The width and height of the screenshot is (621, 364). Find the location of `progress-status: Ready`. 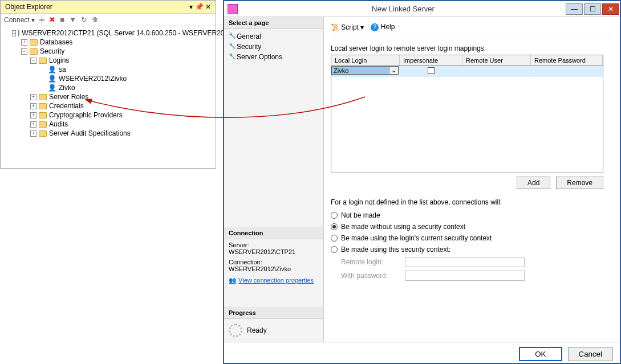

progress-status: Ready is located at coordinates (257, 330).